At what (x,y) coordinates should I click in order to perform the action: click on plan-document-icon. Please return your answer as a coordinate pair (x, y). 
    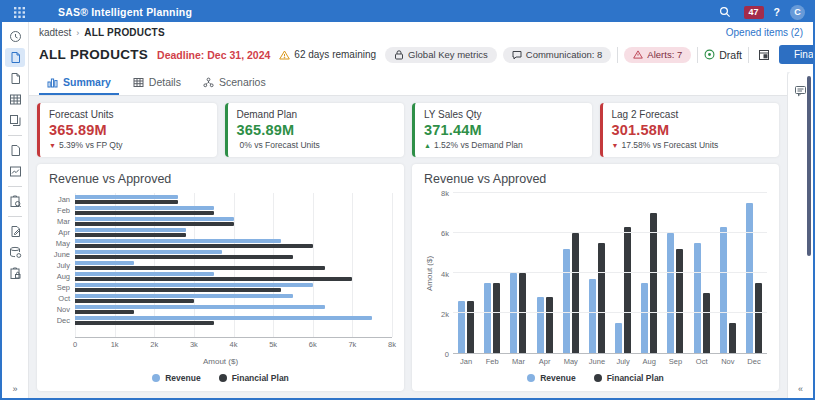
    Looking at the image, I should click on (15, 58).